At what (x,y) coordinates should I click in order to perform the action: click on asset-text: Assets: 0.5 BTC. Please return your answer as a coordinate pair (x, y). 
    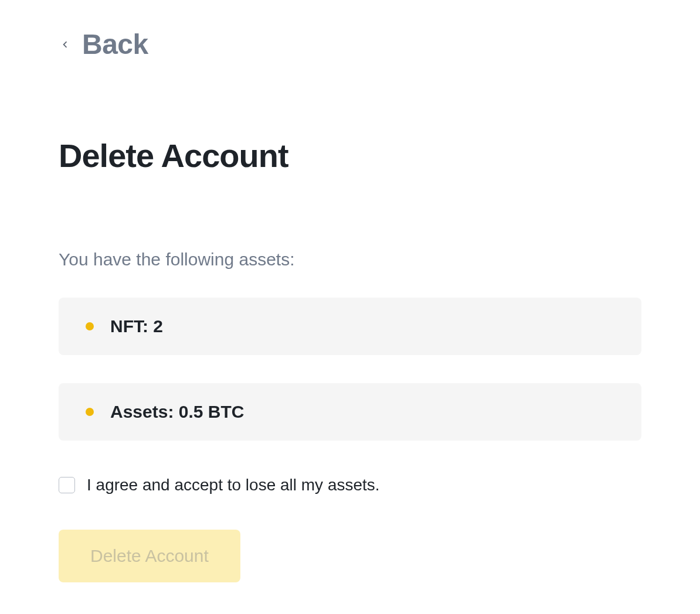
    Looking at the image, I should click on (177, 412).